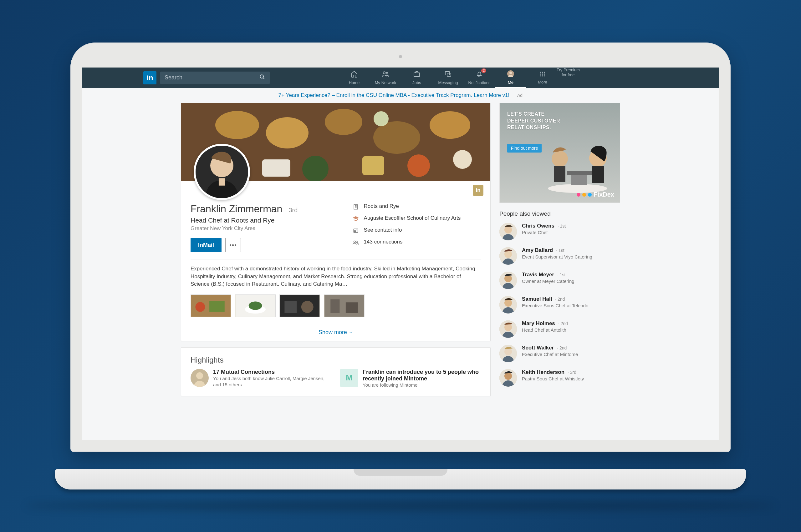  Describe the element at coordinates (261, 379) in the screenshot. I see `highlight-mutual-connections: 17 Mutual Connections You and Jess both …` at that location.